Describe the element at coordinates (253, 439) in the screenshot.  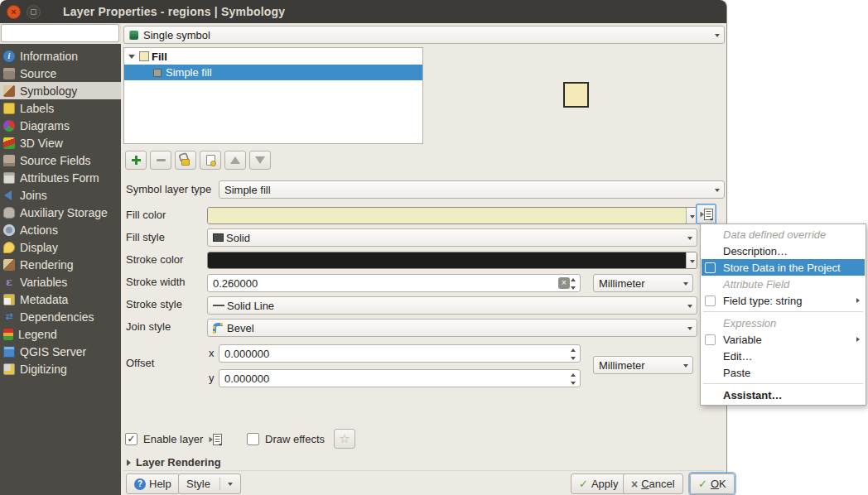
I see `draw-effects-checkbox` at that location.